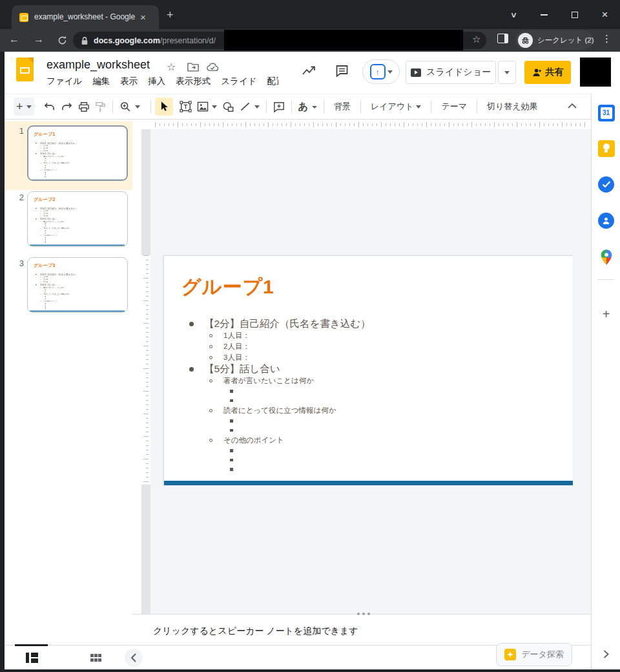 The height and width of the screenshot is (672, 620). I want to click on grid-view-icon, so click(96, 658).